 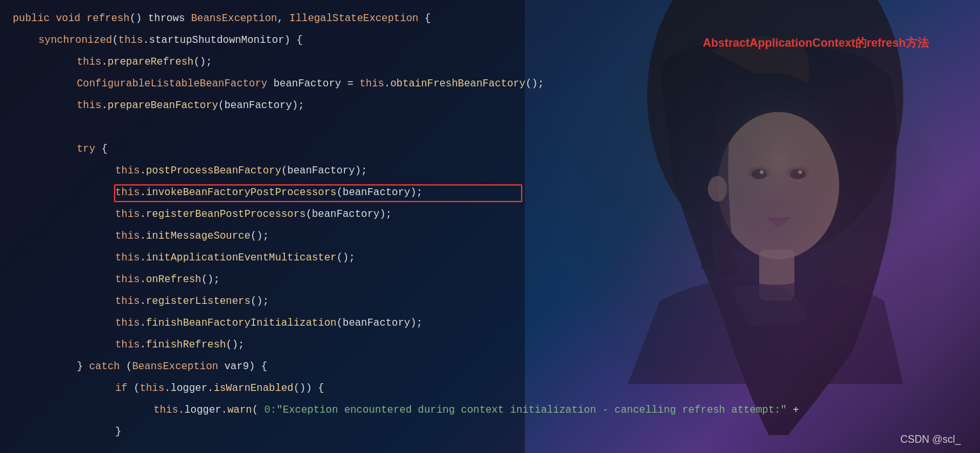 What do you see at coordinates (490, 62) in the screenshot?
I see `code-line-3: this.prepareRefresh();` at bounding box center [490, 62].